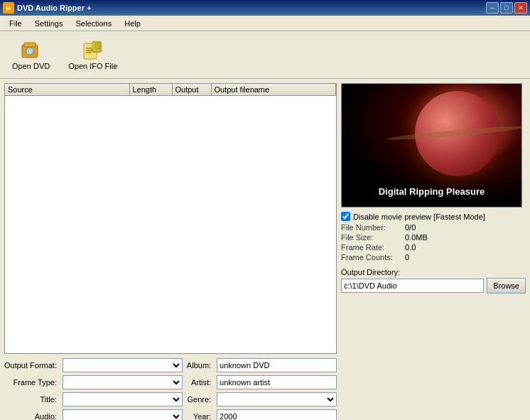 The width and height of the screenshot is (530, 420). Describe the element at coordinates (373, 237) in the screenshot. I see `file-size-label: File Size:` at that location.